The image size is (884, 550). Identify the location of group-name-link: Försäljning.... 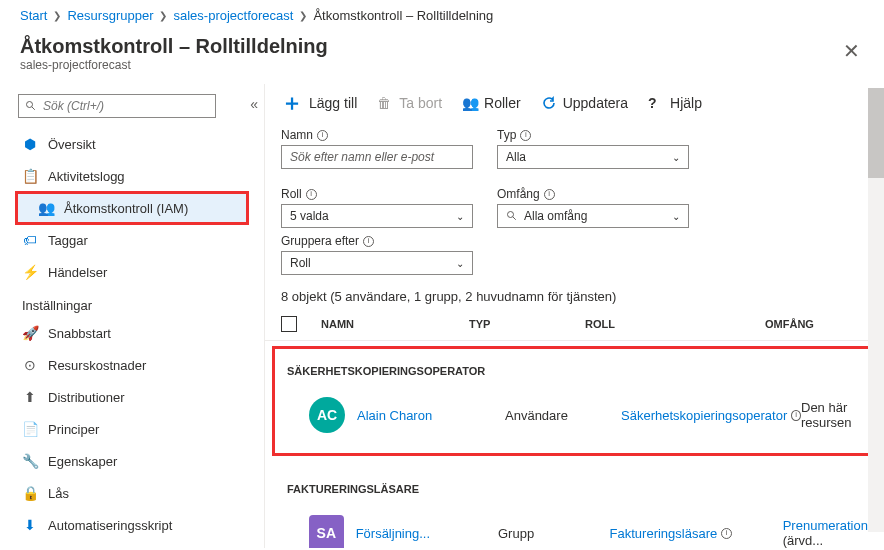
(393, 534).